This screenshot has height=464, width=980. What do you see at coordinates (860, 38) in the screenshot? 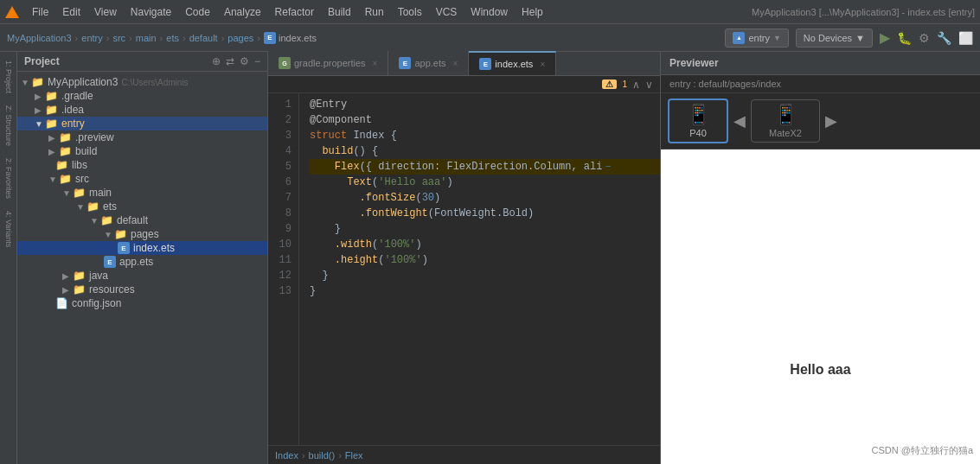
I see `devices-dropdown-arrow: ▼` at bounding box center [860, 38].